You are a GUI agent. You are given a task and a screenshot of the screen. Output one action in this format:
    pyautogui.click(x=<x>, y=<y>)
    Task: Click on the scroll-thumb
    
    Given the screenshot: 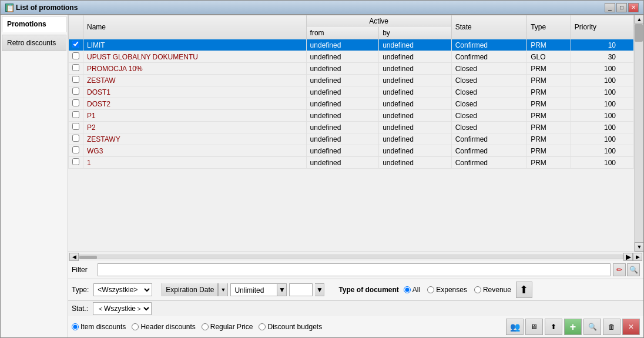 What is the action you would take?
    pyautogui.click(x=639, y=33)
    